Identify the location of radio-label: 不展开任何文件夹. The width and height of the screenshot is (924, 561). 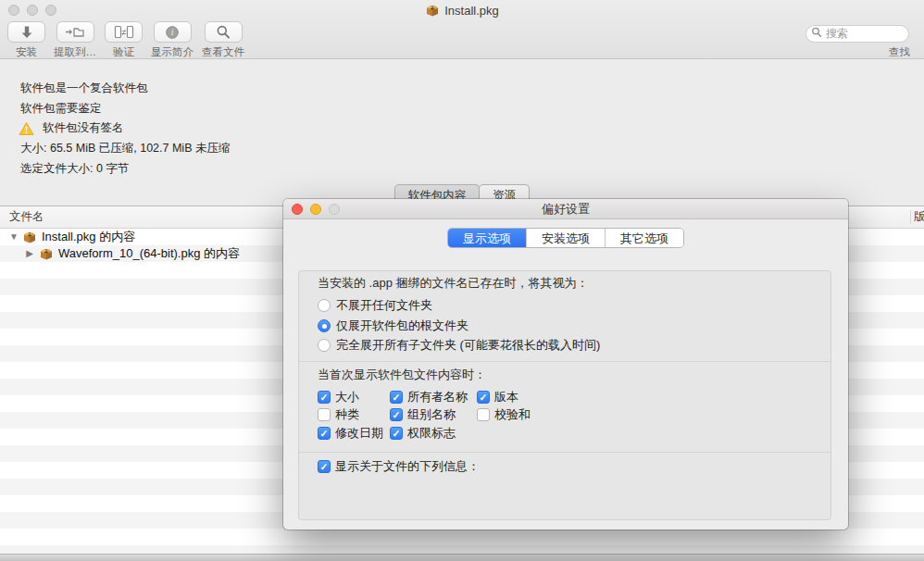
(384, 305).